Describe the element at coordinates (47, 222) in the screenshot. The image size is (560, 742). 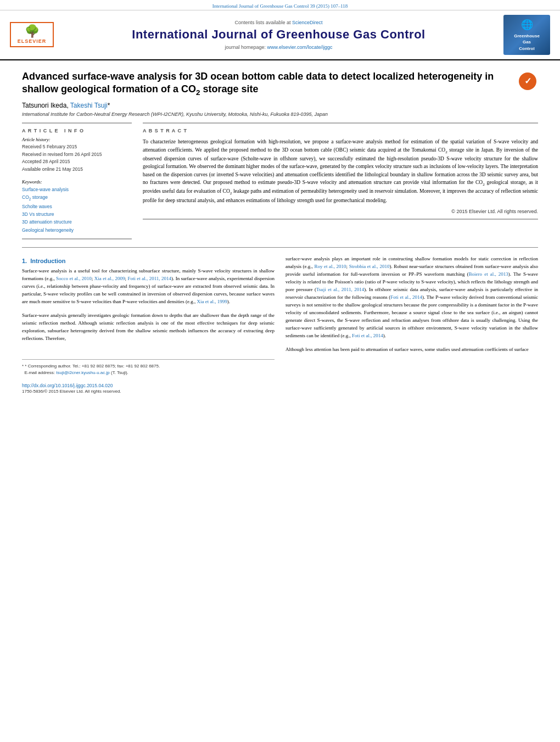
I see `keyword-5: 3D attenuation structure` at that location.